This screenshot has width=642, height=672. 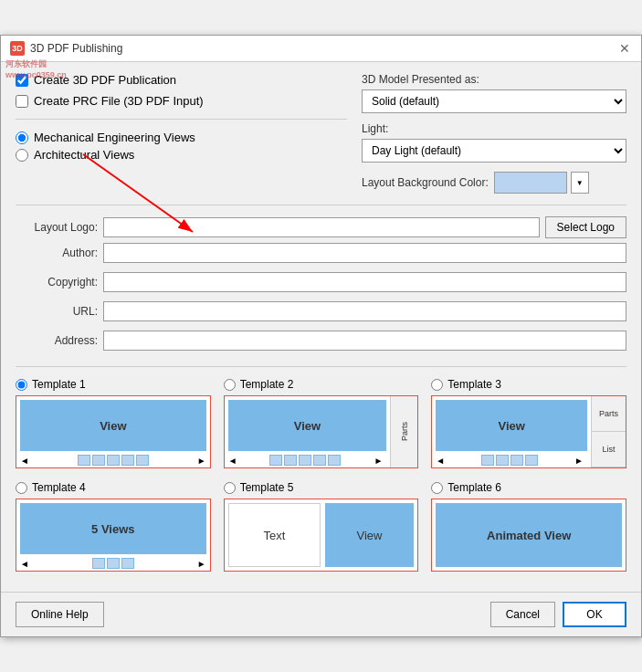 I want to click on title-bar: 3D 3D PDF Publishing ✕, so click(x=321, y=49).